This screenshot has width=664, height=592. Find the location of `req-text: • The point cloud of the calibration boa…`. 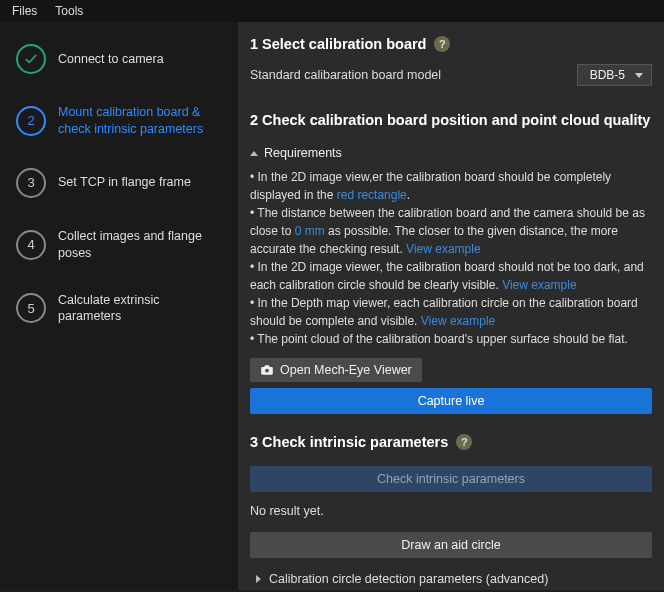

req-text: • The point cloud of the calibration boa… is located at coordinates (451, 339).